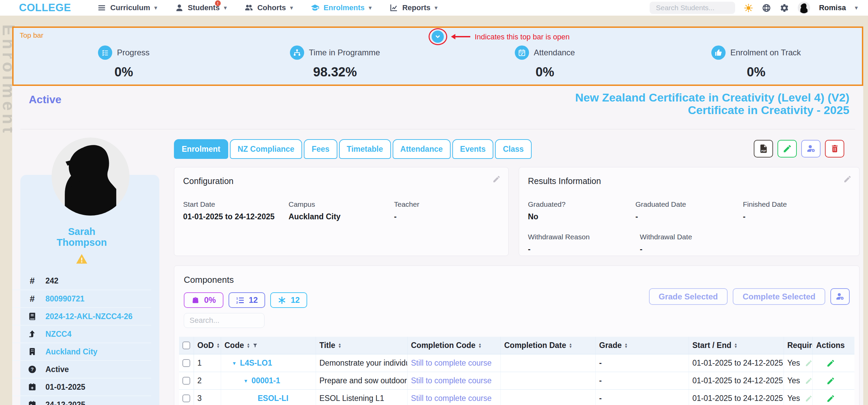 The height and width of the screenshot is (405, 868). Describe the element at coordinates (89, 316) in the screenshot. I see `detail-value: 2024-12-AKL-NZCC4-26` at that location.